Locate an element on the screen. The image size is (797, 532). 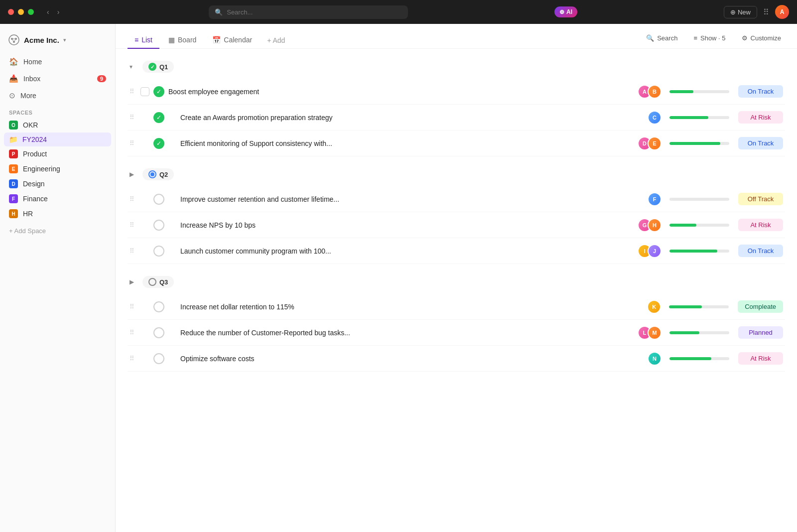
grid-icon: ⠿ is located at coordinates (766, 12).